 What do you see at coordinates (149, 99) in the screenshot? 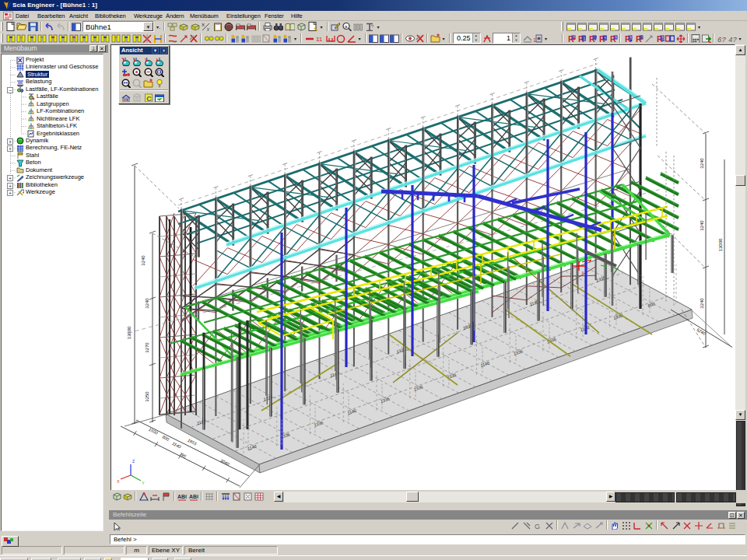
I see `svg-text: C` at bounding box center [149, 99].